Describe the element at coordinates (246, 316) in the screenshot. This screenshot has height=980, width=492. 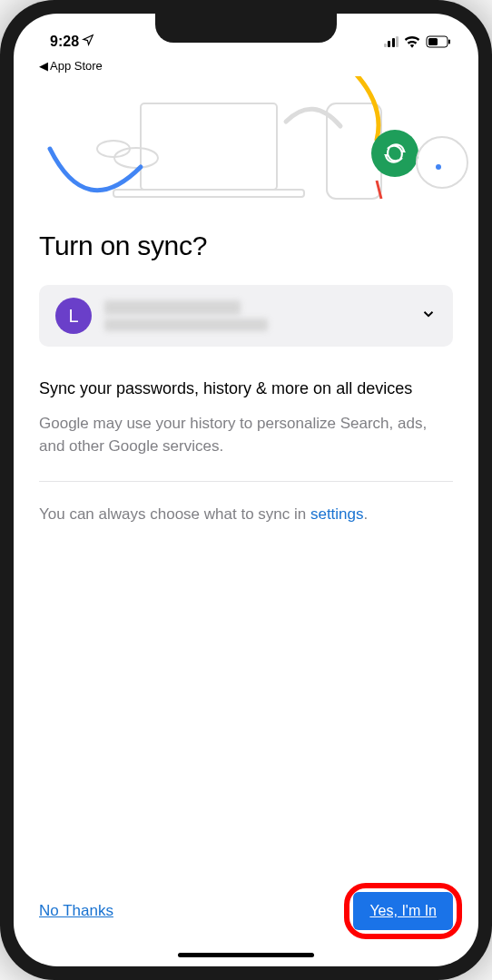
I see `account-selector: L` at that location.